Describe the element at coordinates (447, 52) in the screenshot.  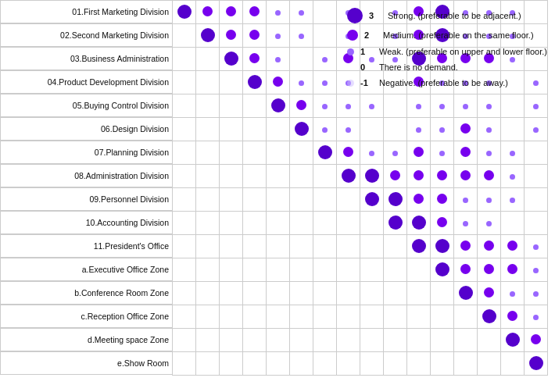
I see `legend-item-2: 1Weak. (preferable on upper and lower fl…` at that location.